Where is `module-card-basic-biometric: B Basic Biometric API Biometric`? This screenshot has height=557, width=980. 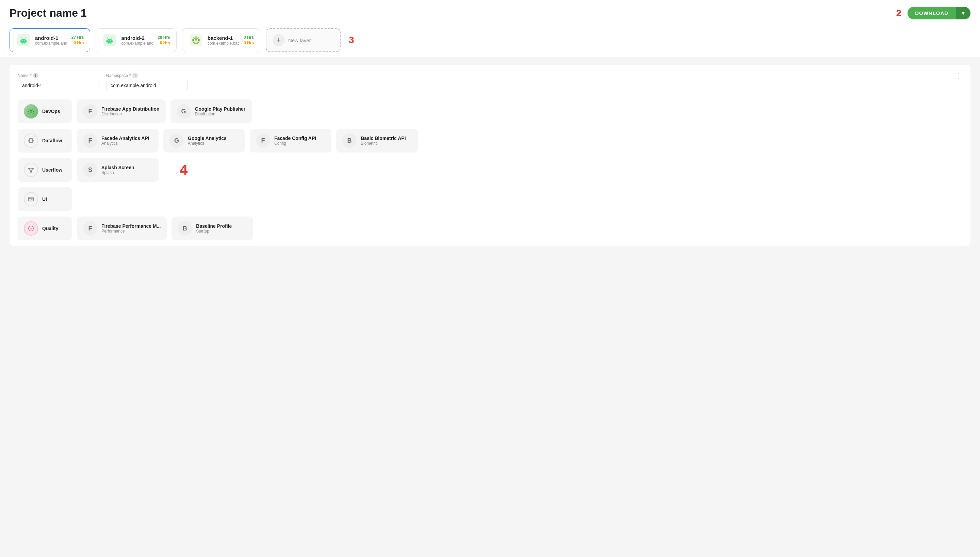
module-card-basic-biometric: B Basic Biometric API Biometric is located at coordinates (377, 141).